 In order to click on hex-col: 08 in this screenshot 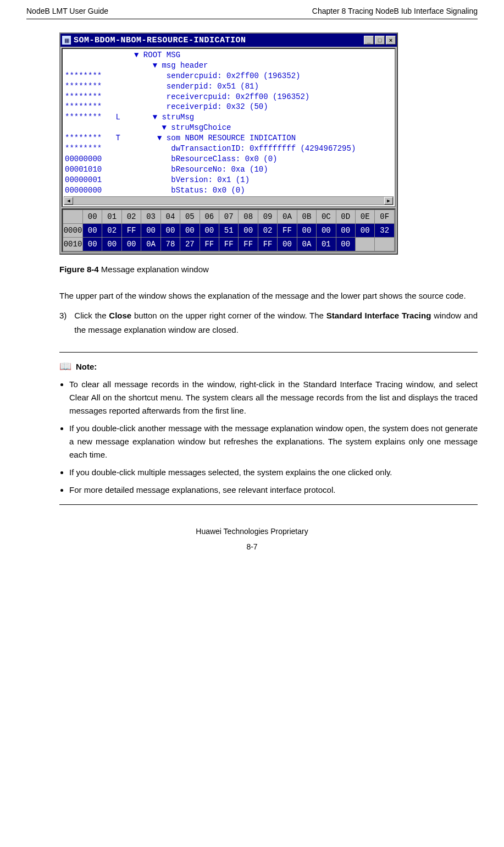, I will do `click(248, 217)`.